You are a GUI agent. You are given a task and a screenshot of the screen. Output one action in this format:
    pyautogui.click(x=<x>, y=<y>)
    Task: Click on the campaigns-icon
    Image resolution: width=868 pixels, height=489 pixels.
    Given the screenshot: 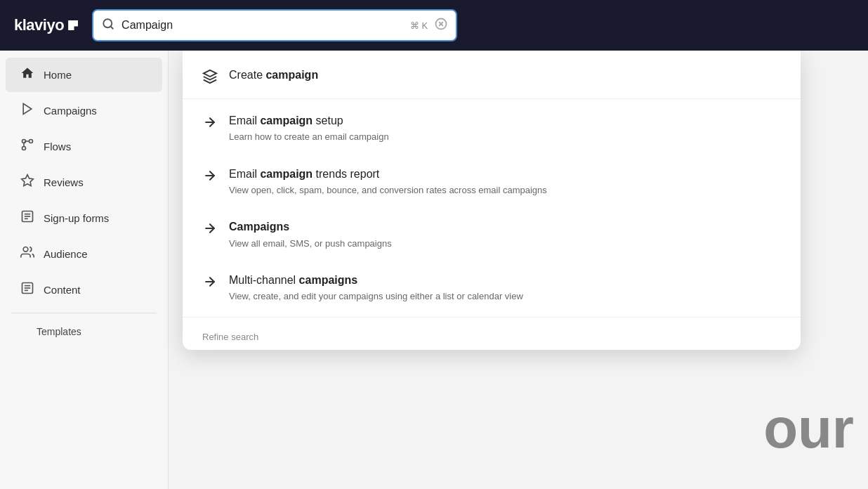 What is the action you would take?
    pyautogui.click(x=27, y=111)
    